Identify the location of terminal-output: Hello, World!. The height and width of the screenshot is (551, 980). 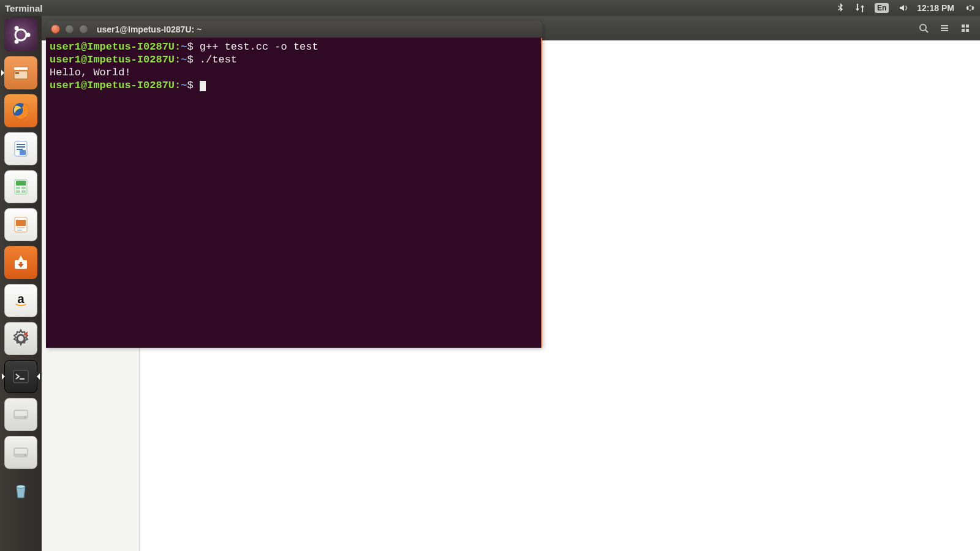
(293, 72).